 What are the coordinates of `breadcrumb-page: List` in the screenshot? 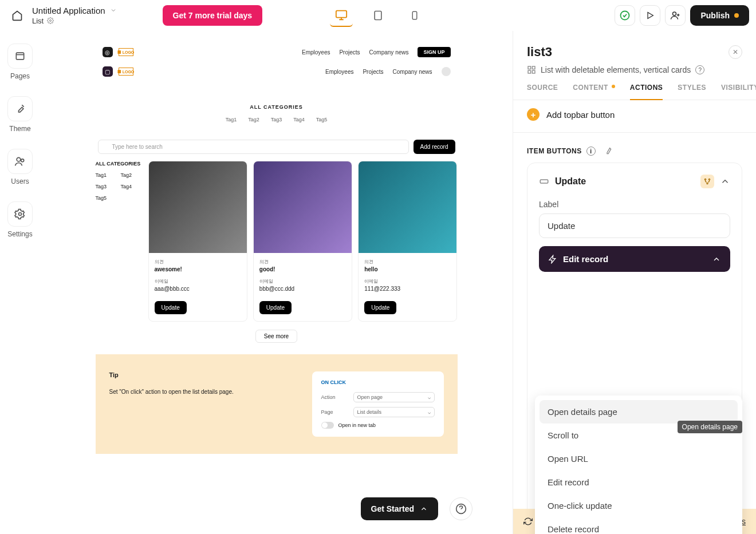 It's located at (38, 21).